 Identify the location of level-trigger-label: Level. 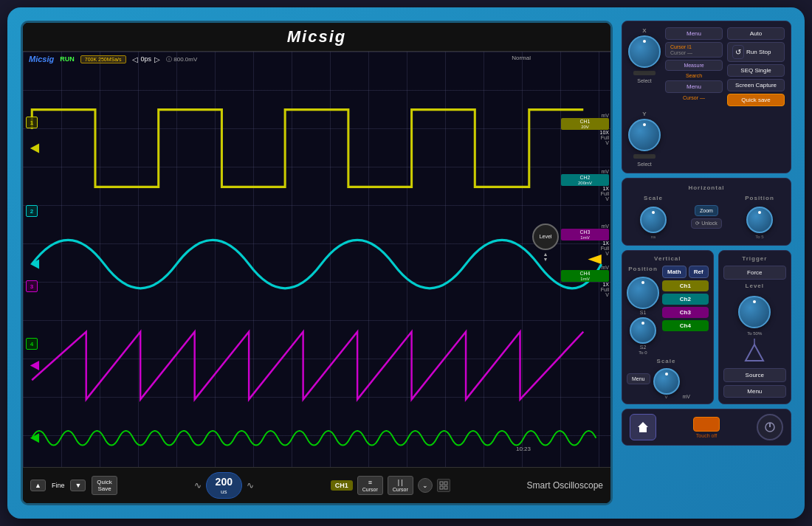
(754, 286).